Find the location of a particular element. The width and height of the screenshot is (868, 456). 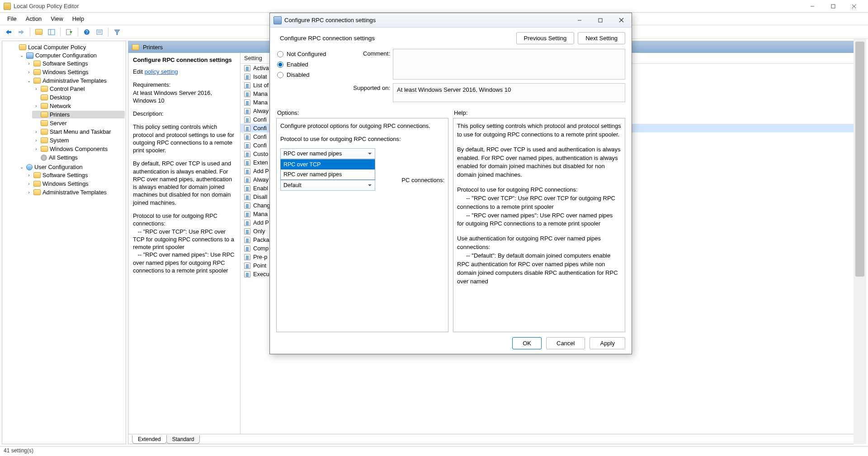

tree-label: Software Settings is located at coordinates (65, 175).